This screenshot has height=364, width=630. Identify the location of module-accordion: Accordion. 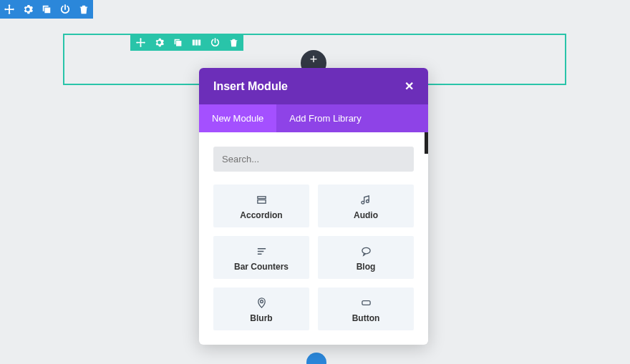
(261, 206).